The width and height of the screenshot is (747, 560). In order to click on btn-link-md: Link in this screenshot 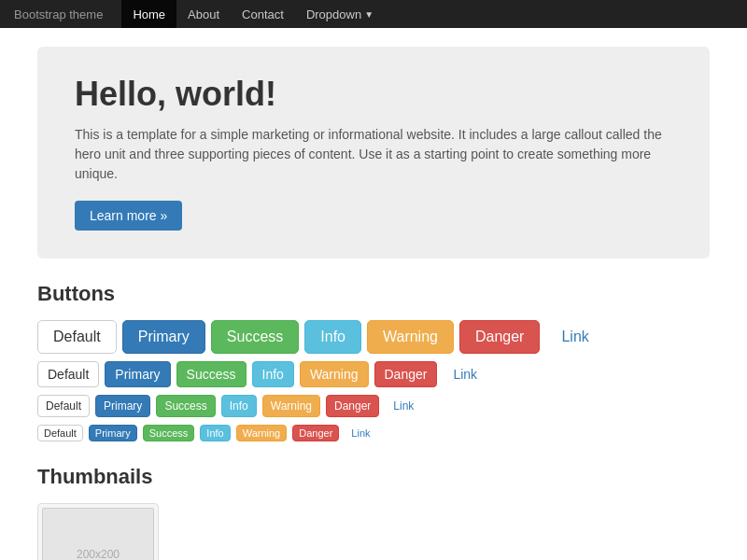, I will do `click(465, 374)`.